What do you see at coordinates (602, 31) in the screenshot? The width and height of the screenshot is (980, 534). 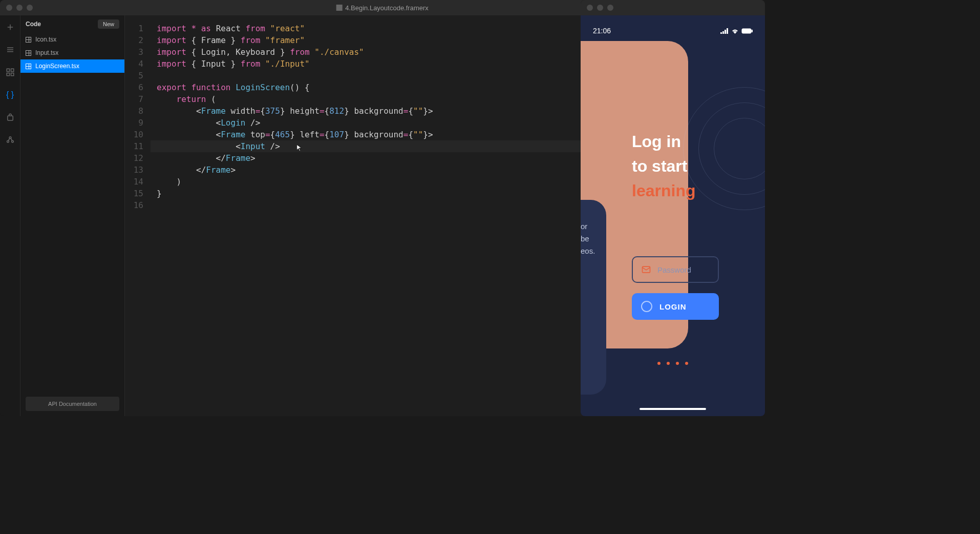 I see `status-time: 21:06` at bounding box center [602, 31].